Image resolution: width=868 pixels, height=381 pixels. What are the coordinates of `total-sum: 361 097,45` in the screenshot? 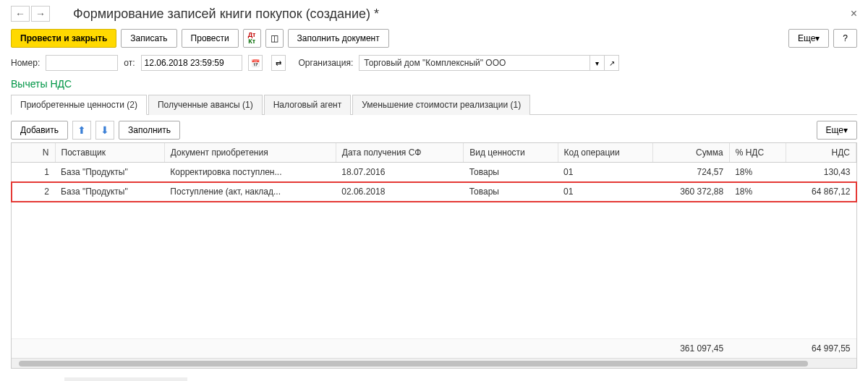 It's located at (691, 348).